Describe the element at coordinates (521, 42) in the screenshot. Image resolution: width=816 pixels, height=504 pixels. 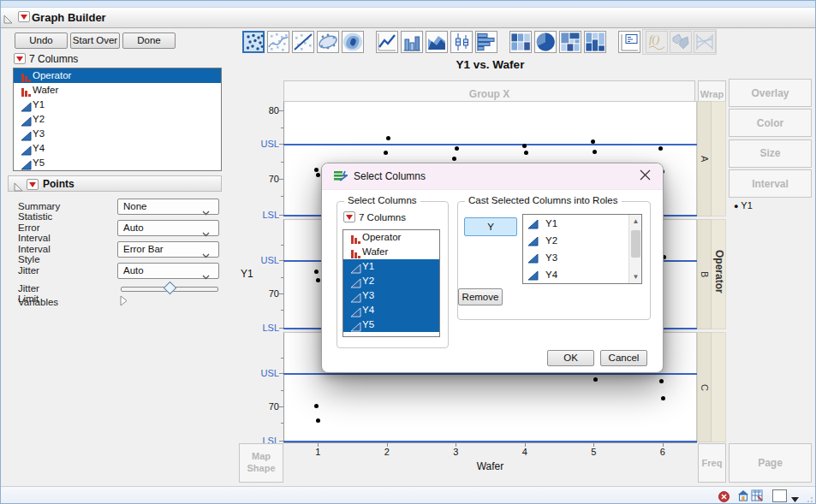
I see `heatmap-icon` at that location.